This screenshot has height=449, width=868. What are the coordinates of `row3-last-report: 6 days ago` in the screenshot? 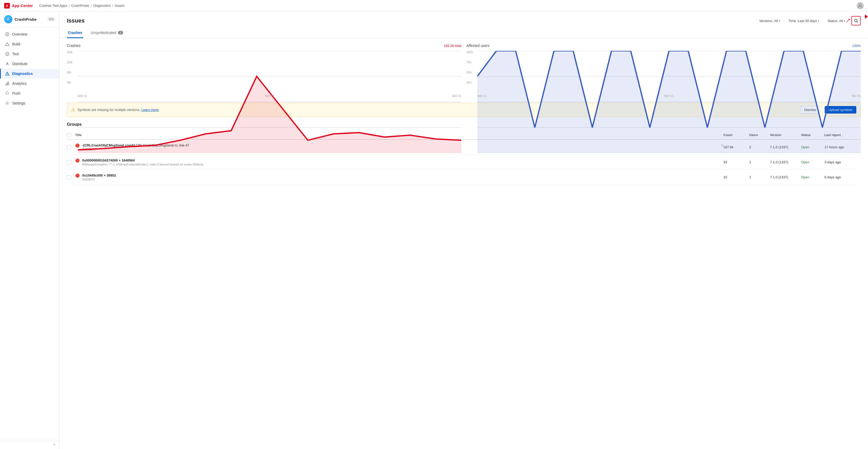 It's located at (842, 177).